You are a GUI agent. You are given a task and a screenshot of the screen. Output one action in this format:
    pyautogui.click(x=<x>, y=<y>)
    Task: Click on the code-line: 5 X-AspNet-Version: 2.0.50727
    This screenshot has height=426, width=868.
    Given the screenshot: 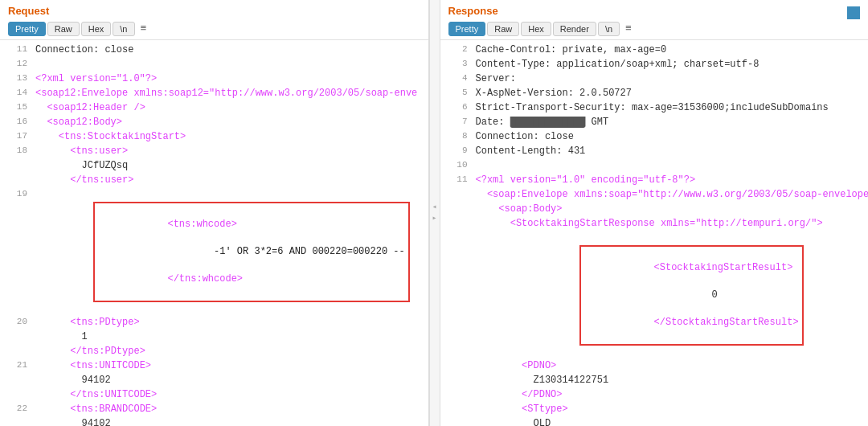 What is the action you would take?
    pyautogui.click(x=654, y=94)
    